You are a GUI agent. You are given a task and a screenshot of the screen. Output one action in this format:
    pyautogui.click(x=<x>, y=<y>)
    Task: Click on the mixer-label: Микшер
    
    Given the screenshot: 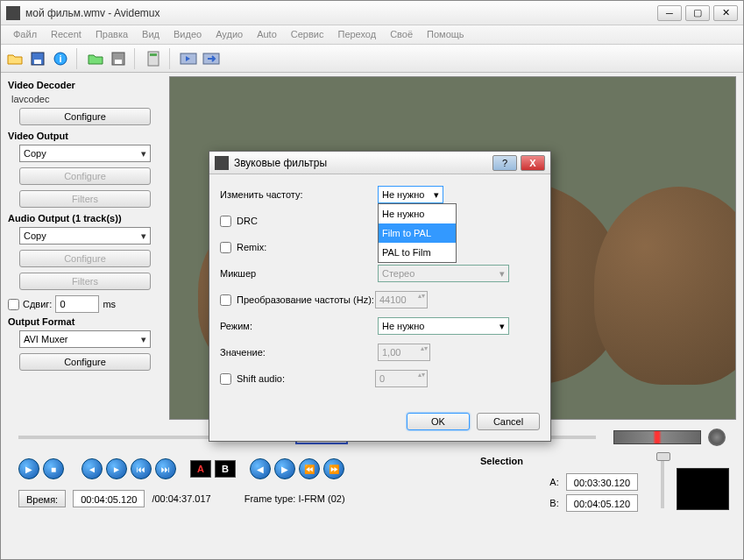 What is the action you would take?
    pyautogui.click(x=299, y=273)
    